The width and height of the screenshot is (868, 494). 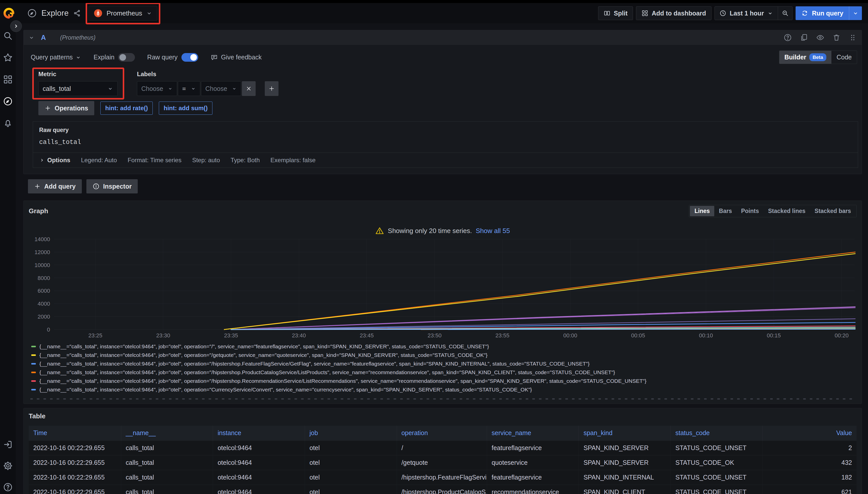 What do you see at coordinates (95, 335) in the screenshot?
I see `svg-text: 23:25` at bounding box center [95, 335].